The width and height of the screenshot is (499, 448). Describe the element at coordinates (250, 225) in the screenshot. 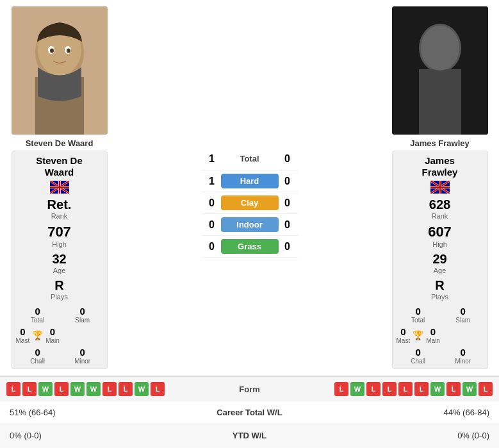

I see `surface-row-indoor: 0 Indoor 0` at that location.